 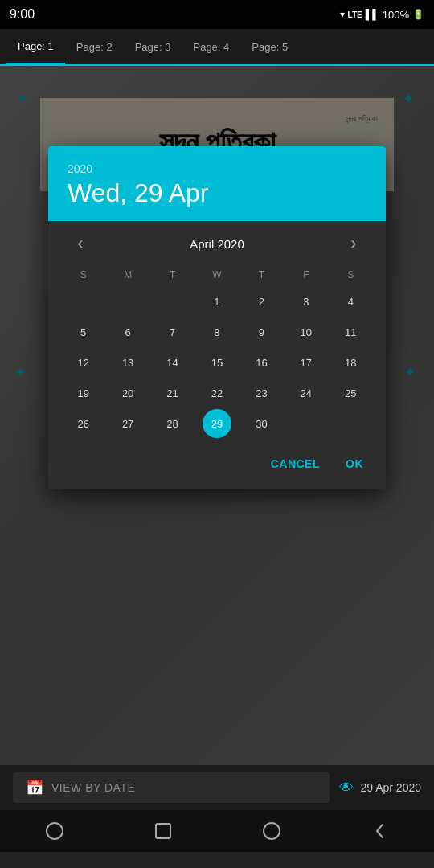 What do you see at coordinates (35, 788) in the screenshot?
I see `calendar-icon: 📅` at bounding box center [35, 788].